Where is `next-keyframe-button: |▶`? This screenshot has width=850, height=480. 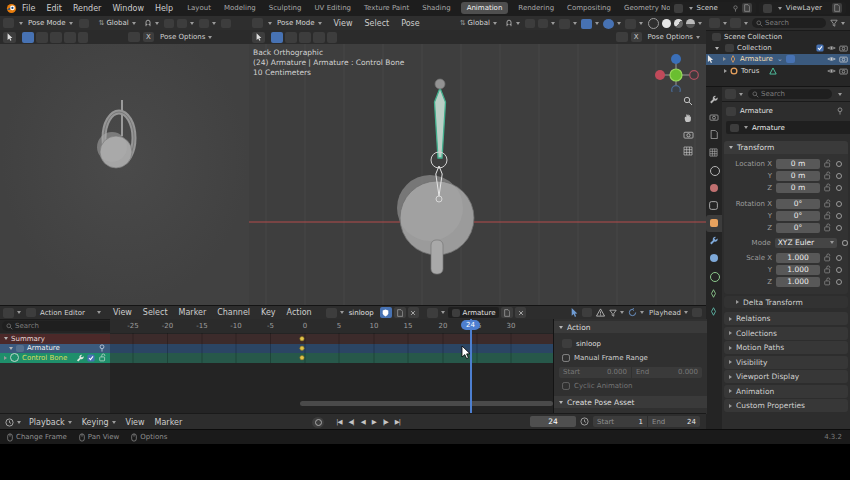
next-keyframe-button: |▶ is located at coordinates (386, 422).